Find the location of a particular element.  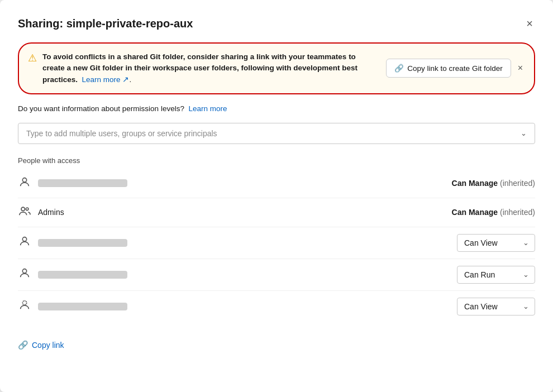

footer: 🔗 Copy link is located at coordinates (276, 342).